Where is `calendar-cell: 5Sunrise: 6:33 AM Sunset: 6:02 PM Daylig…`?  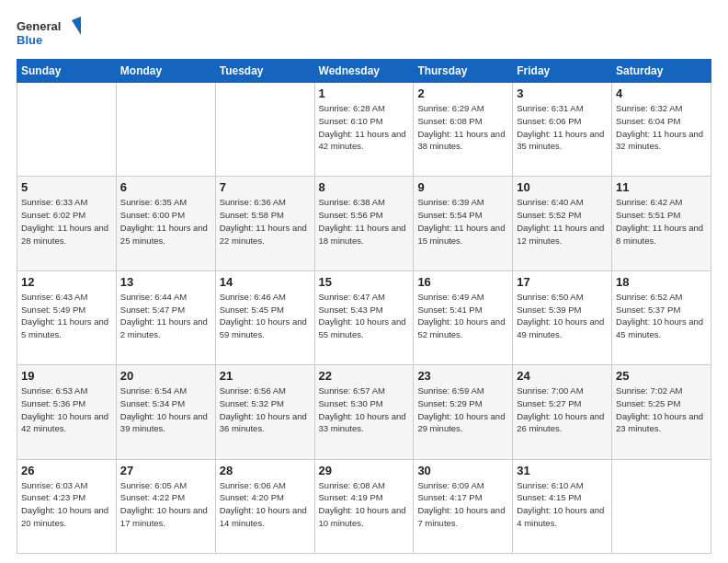
calendar-cell: 5Sunrise: 6:33 AM Sunset: 6:02 PM Daylig… is located at coordinates (67, 224).